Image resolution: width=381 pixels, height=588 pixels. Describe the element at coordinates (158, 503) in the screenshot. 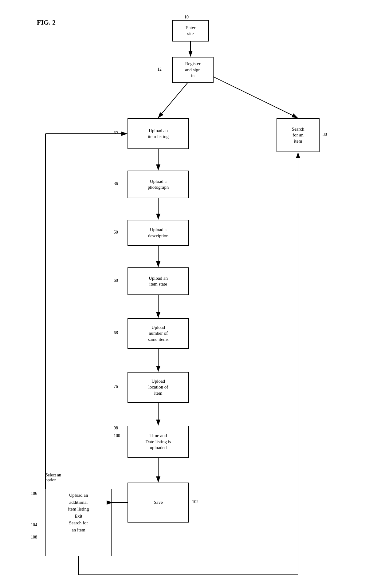

I see `save-box: Save` at that location.